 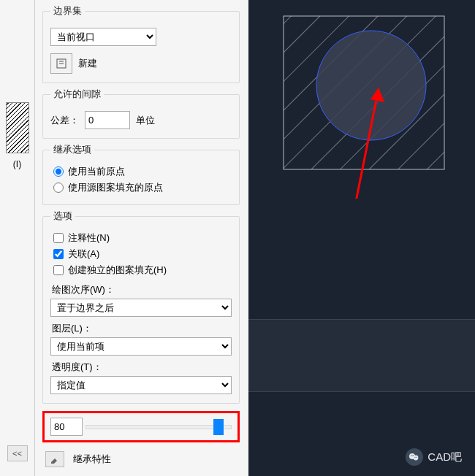 I want to click on swatch-label: (I), so click(x=18, y=164).